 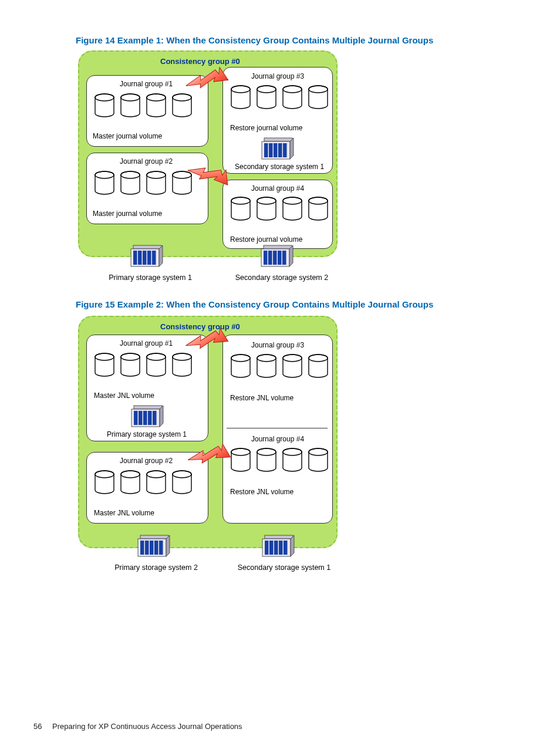 I want to click on jg4-vol-label: Restore JNL volume, so click(x=262, y=492).